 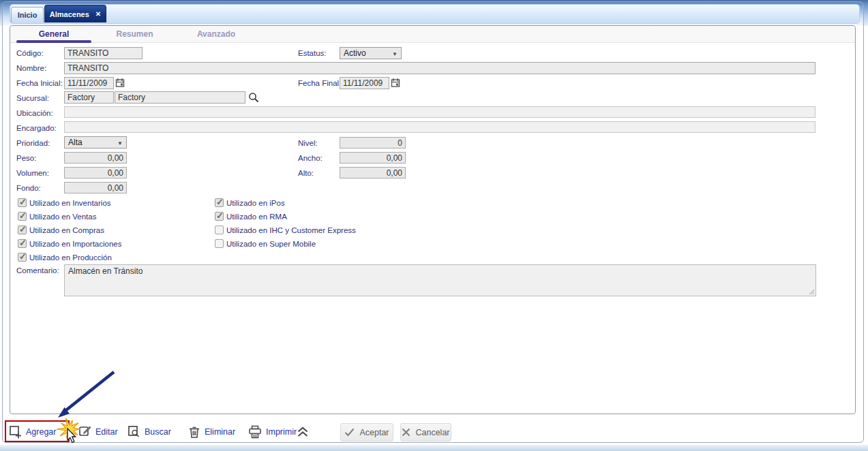 What do you see at coordinates (371, 53) in the screenshot?
I see `estatus-select: Activo` at bounding box center [371, 53].